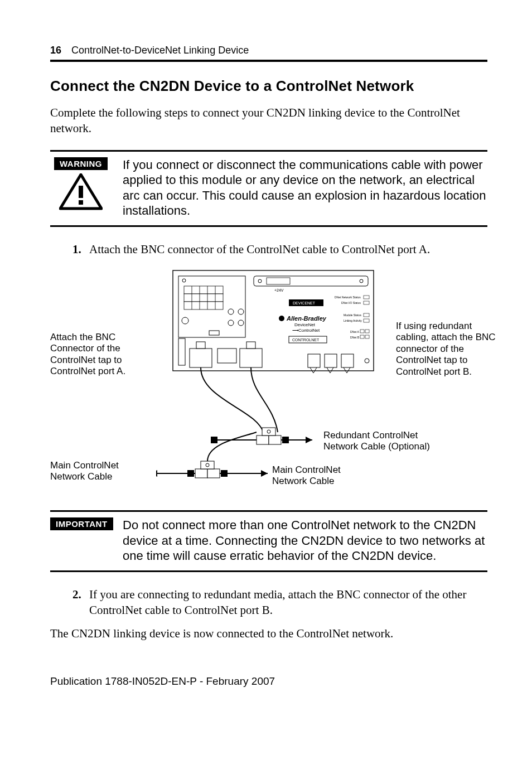  Describe the element at coordinates (304, 303) in the screenshot. I see `devicenet-box: DEVICENET` at that location.